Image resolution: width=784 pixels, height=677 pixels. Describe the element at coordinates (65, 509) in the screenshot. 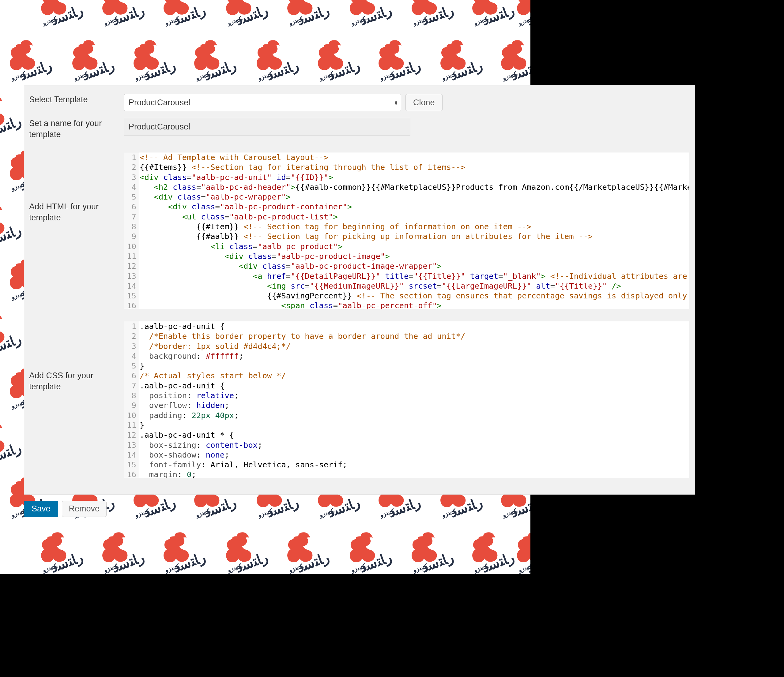

I see `action-bar: Save Remove` at that location.